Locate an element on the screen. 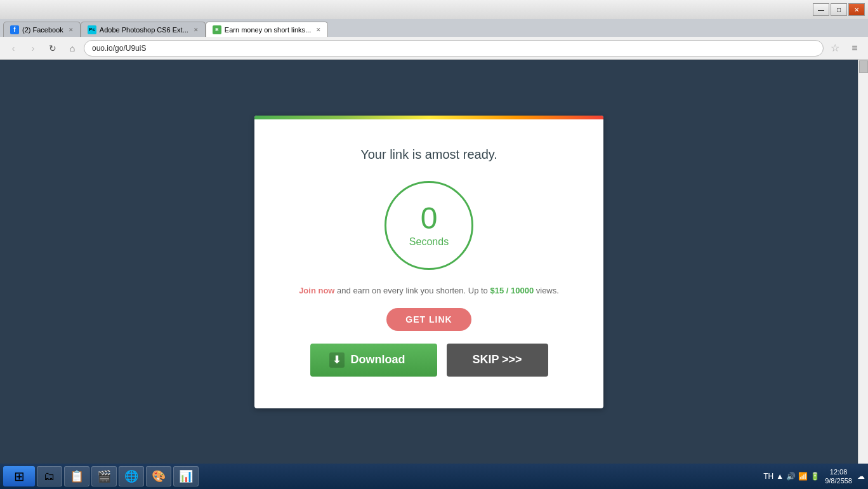 The height and width of the screenshot is (489, 868). promo-money: $15 / 10000 is located at coordinates (511, 291).